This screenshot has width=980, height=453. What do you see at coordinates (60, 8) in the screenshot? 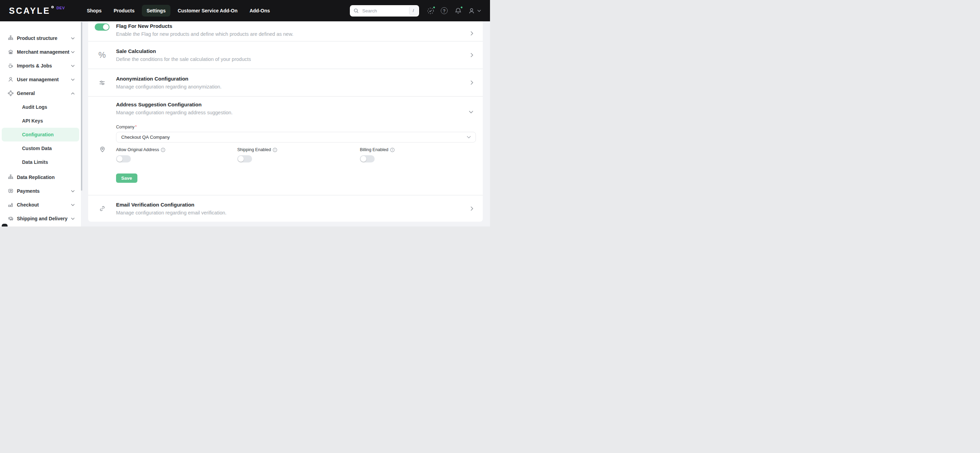
I see `env-badge: DEV` at bounding box center [60, 8].